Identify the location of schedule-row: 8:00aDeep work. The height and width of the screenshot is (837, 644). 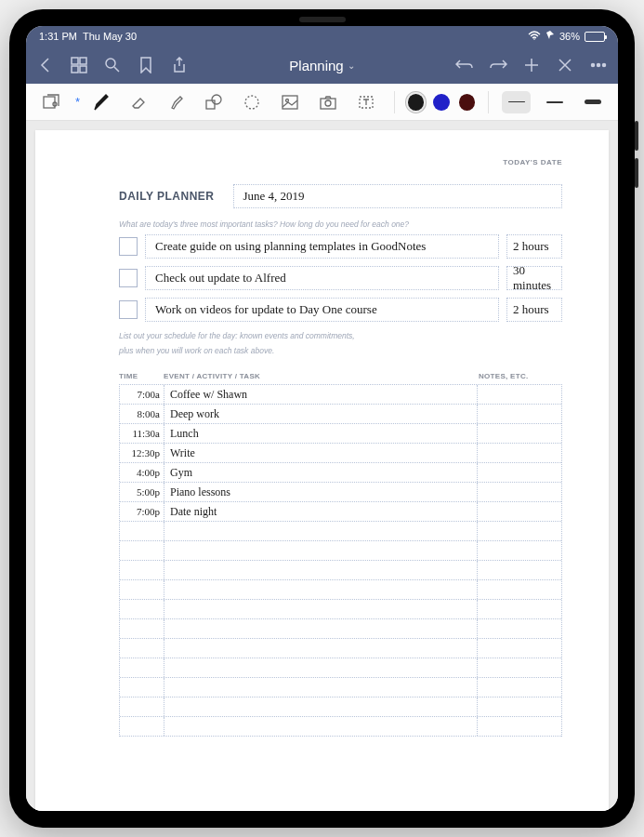
(340, 415).